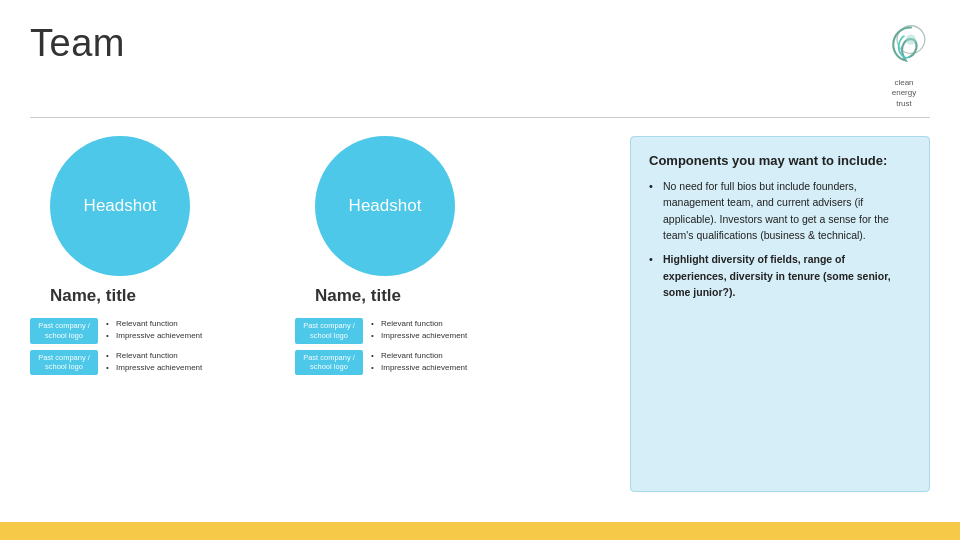 This screenshot has width=960, height=540. I want to click on credential-row-2-1: Past company / school logo Relevant func…, so click(422, 331).